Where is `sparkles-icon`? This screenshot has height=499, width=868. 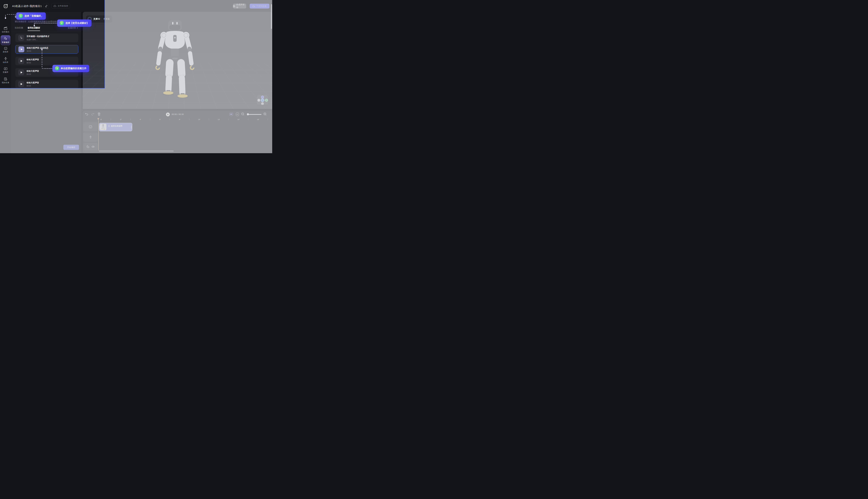 sparkles-icon is located at coordinates (21, 38).